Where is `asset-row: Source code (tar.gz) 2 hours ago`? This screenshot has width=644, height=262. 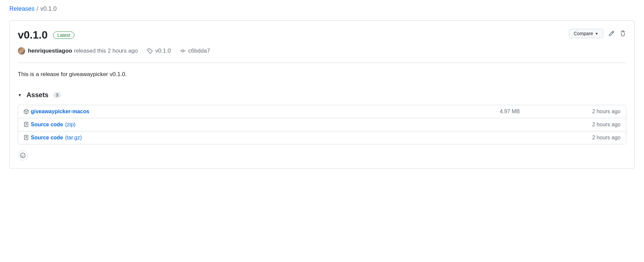
asset-row: Source code (tar.gz) 2 hours ago is located at coordinates (322, 138).